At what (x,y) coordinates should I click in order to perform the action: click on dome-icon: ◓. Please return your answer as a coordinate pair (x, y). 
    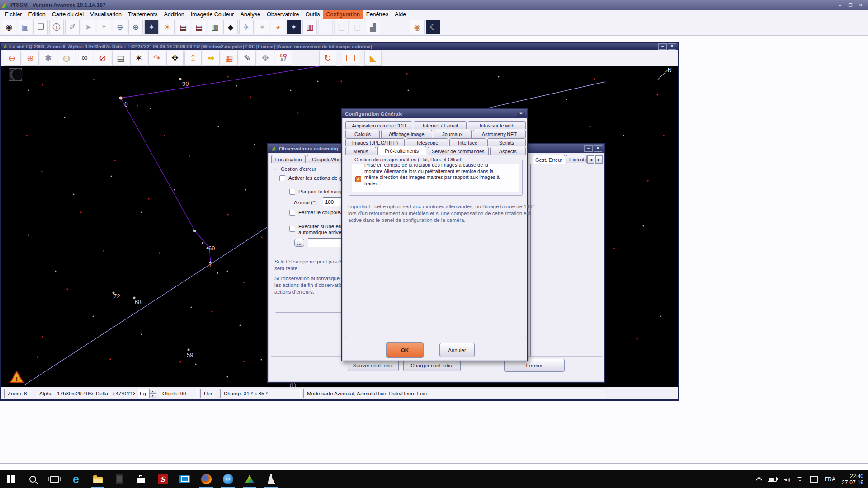
    Looking at the image, I should click on (104, 27).